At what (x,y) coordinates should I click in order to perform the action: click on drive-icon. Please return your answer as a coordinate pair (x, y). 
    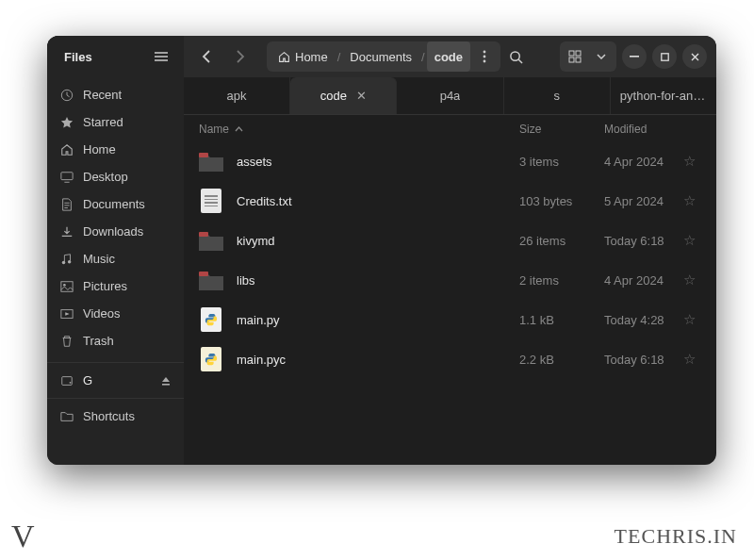
    Looking at the image, I should click on (67, 381).